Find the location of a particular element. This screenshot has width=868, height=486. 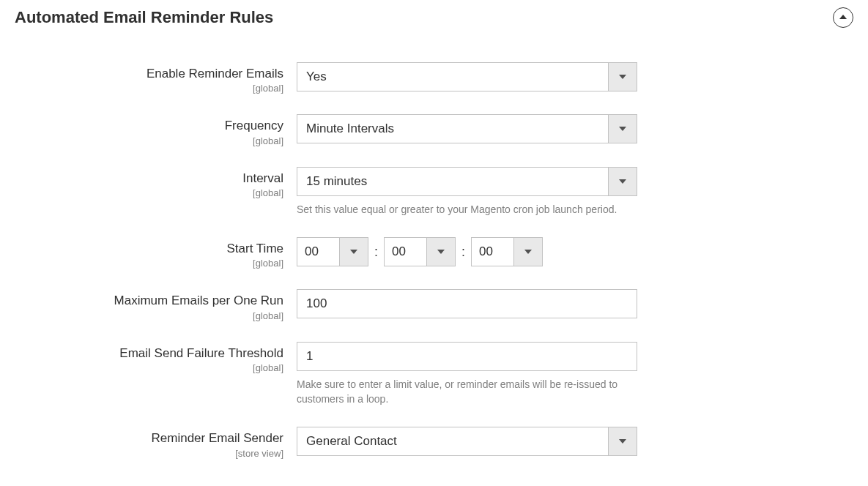

input-col: 00 : 00 : 00 is located at coordinates (467, 252).